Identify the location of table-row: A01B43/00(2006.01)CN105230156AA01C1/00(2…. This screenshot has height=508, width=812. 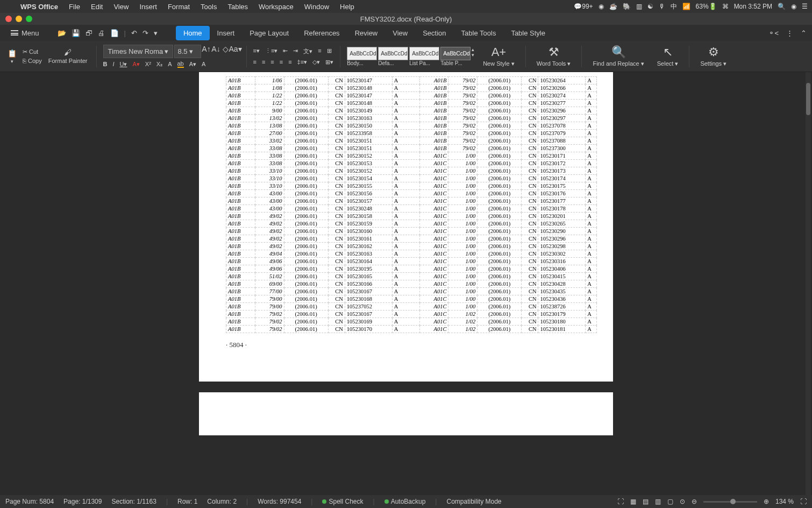
(412, 194).